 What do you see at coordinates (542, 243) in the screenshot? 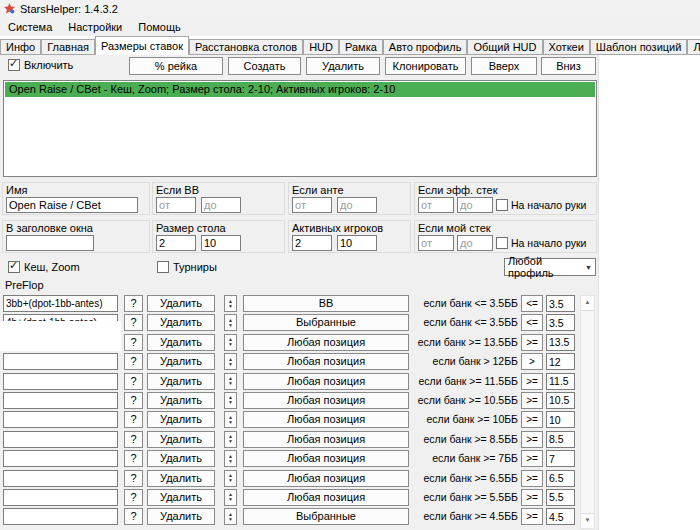
I see `my-stack-hand-start-checkbox: На начало руки` at bounding box center [542, 243].